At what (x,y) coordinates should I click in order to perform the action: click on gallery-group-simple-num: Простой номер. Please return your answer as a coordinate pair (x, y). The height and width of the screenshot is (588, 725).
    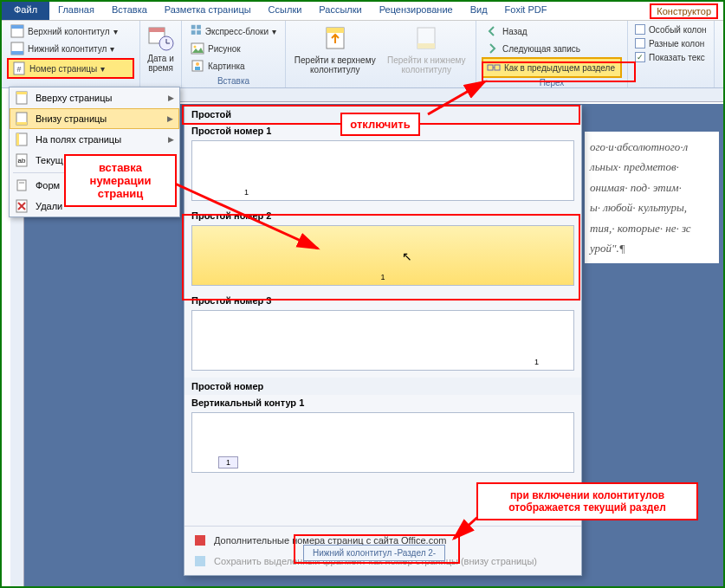
    Looking at the image, I should click on (383, 386).